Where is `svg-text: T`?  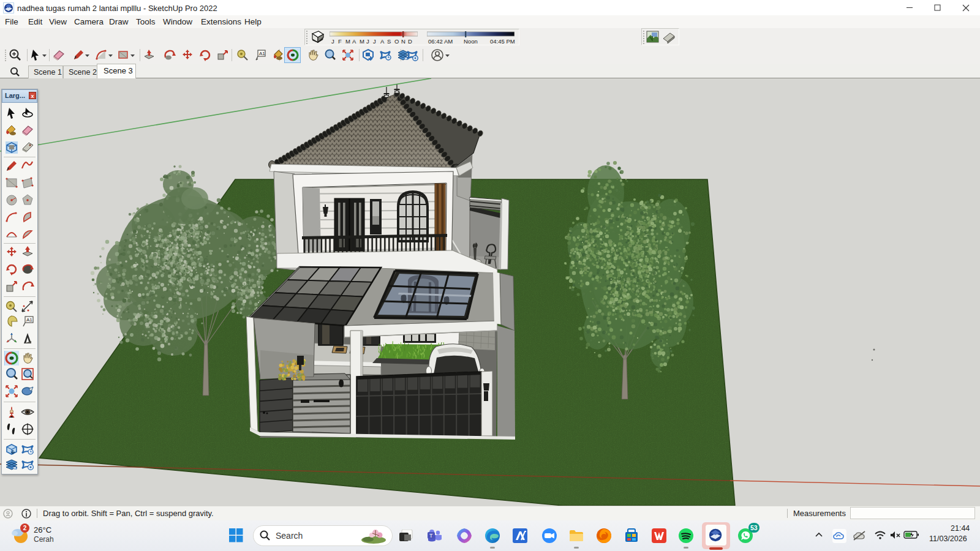
svg-text: T is located at coordinates (431, 536).